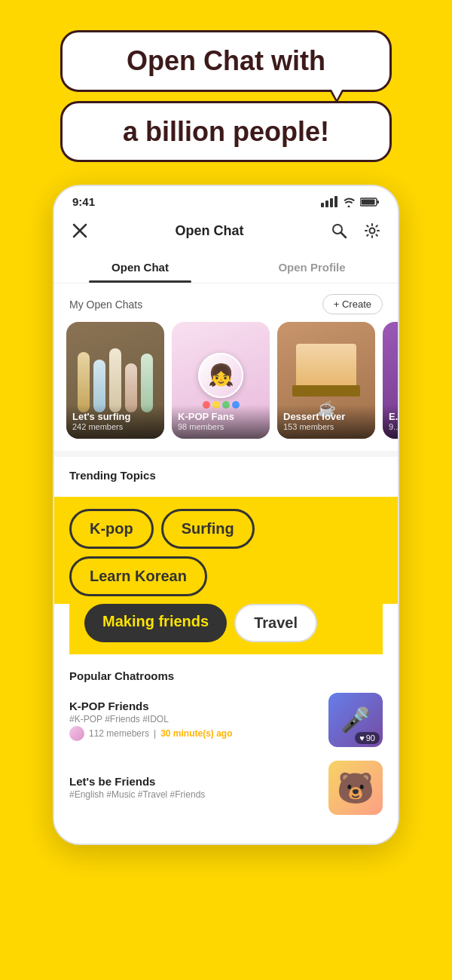 The height and width of the screenshot is (980, 452). What do you see at coordinates (226, 132) in the screenshot?
I see `speech-bubble-2: a billion people!` at bounding box center [226, 132].